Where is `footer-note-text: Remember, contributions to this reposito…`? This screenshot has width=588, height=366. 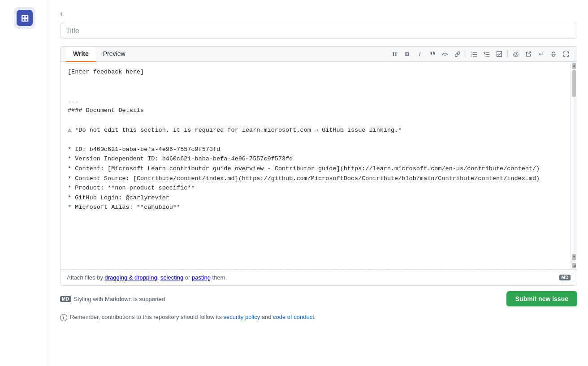
footer-note-text: Remember, contributions to this reposito… is located at coordinates (193, 317).